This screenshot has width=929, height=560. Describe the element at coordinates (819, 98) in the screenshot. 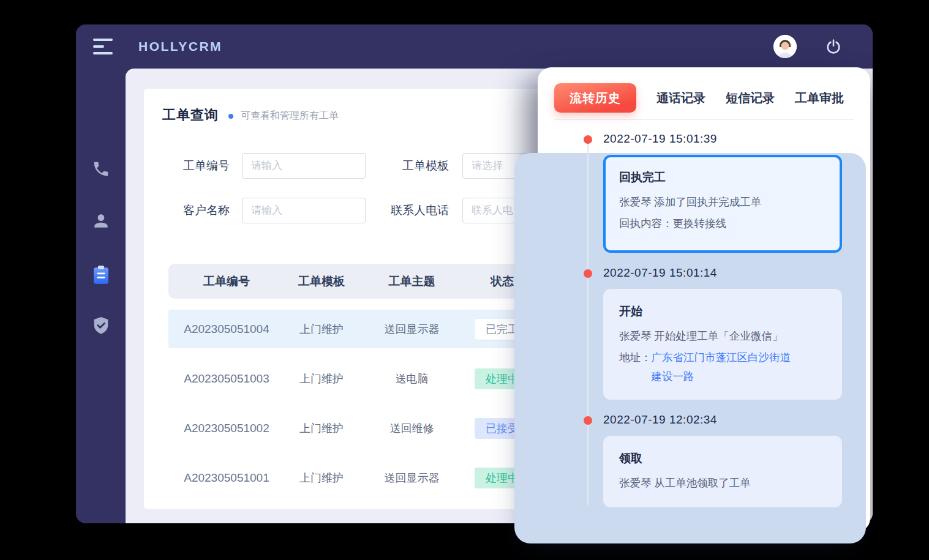

I see `tab-approval: 工单审批` at that location.